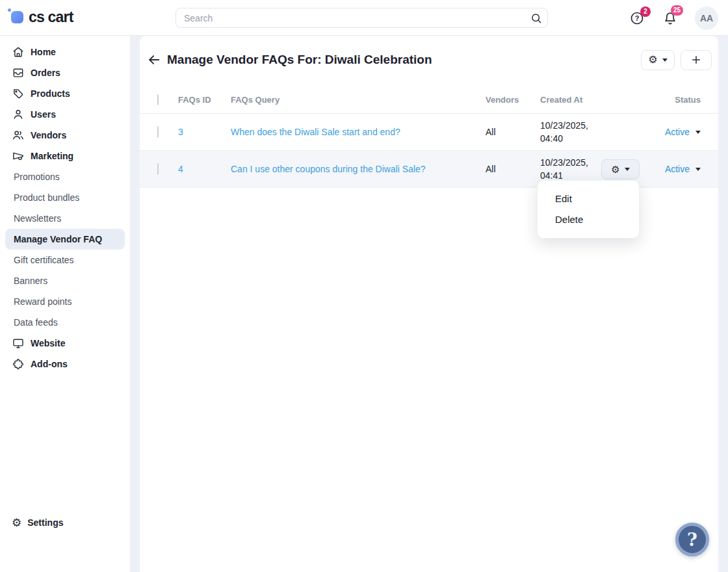 This screenshot has width=728, height=572. I want to click on page-gear-dropdown-button: ⚙, so click(658, 60).